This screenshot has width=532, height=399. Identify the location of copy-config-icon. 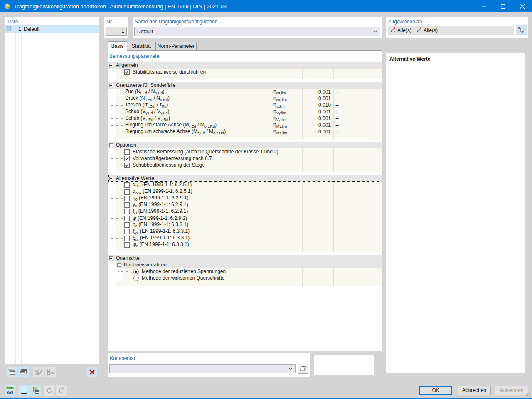
(23, 372).